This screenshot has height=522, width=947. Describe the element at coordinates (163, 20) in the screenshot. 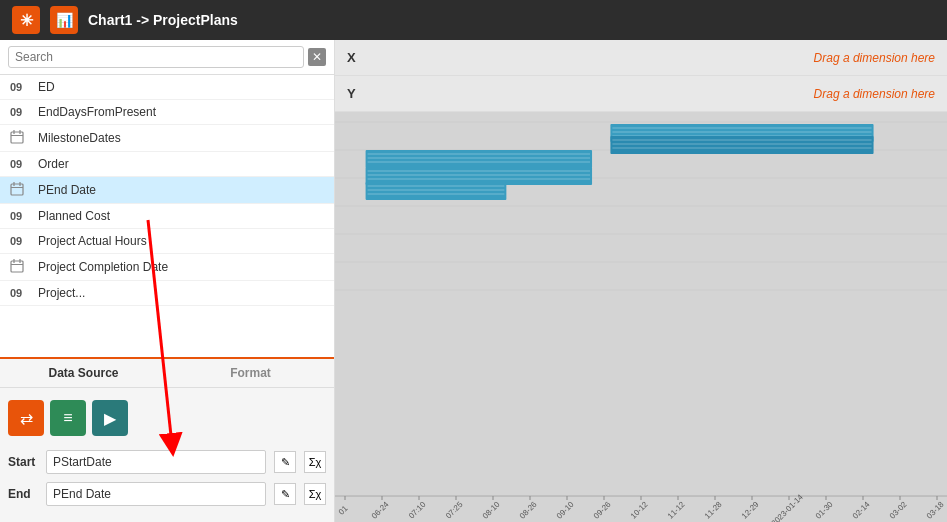

I see `page-title: Chart1 -> ProjectPlans` at that location.